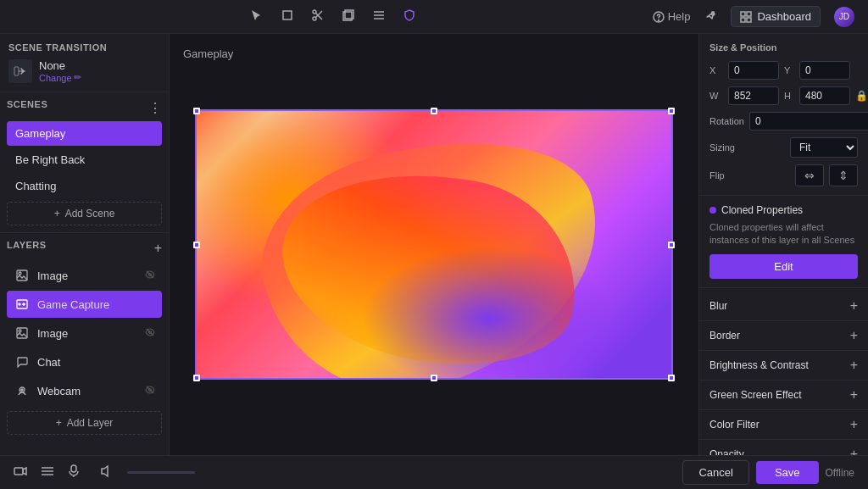  I want to click on add-layer-button: + Add Layer, so click(85, 423).